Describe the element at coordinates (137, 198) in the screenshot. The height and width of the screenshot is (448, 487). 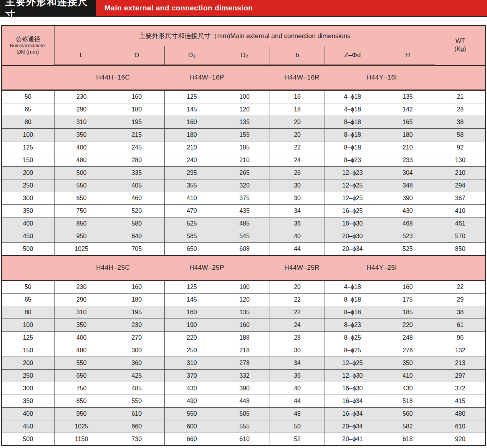
I see `cell-d: 460` at that location.